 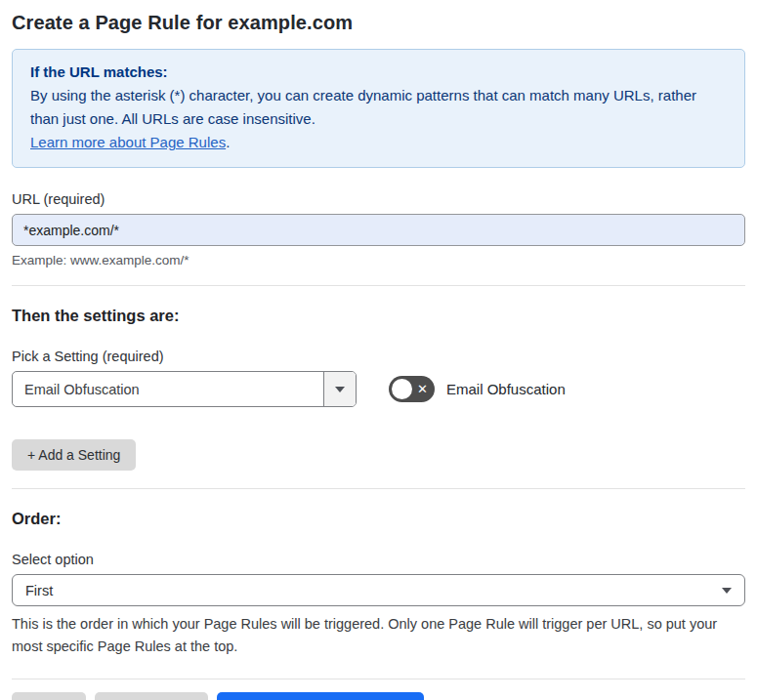 What do you see at coordinates (402, 389) in the screenshot?
I see `toggle-knob` at bounding box center [402, 389].